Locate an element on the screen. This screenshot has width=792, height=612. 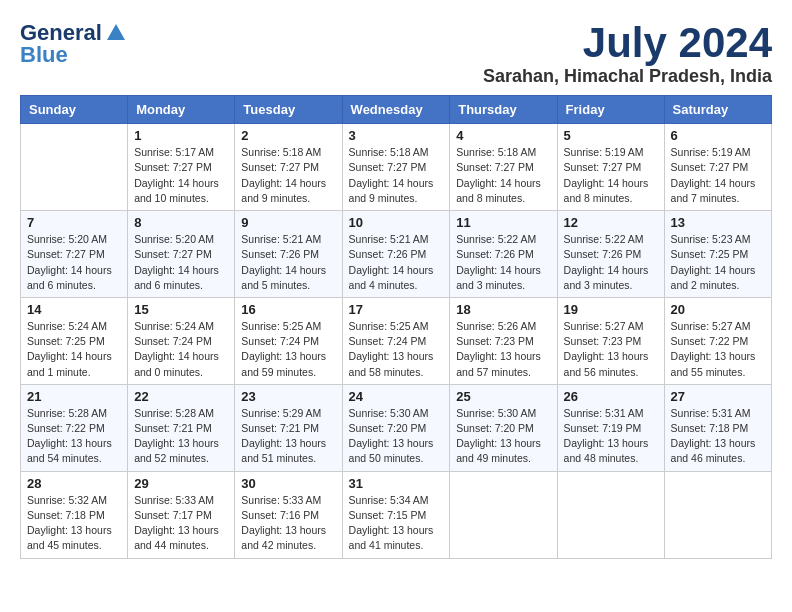
logo: General Blue is located at coordinates (74, 44).